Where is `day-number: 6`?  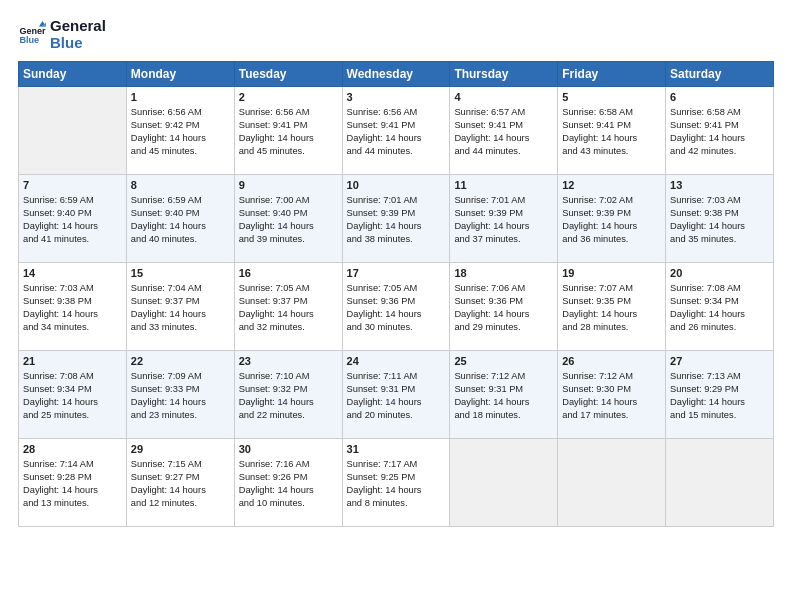 day-number: 6 is located at coordinates (720, 98).